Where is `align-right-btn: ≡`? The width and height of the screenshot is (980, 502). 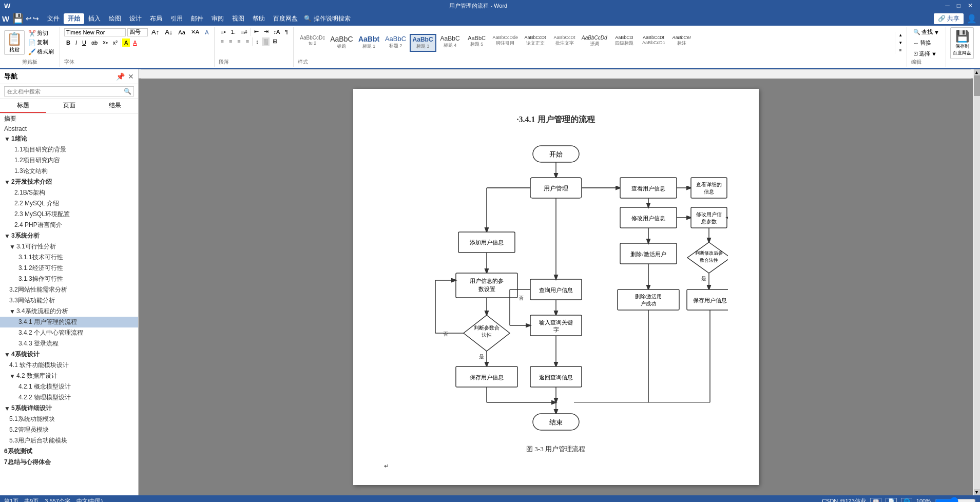
align-right-btn: ≡ is located at coordinates (239, 42).